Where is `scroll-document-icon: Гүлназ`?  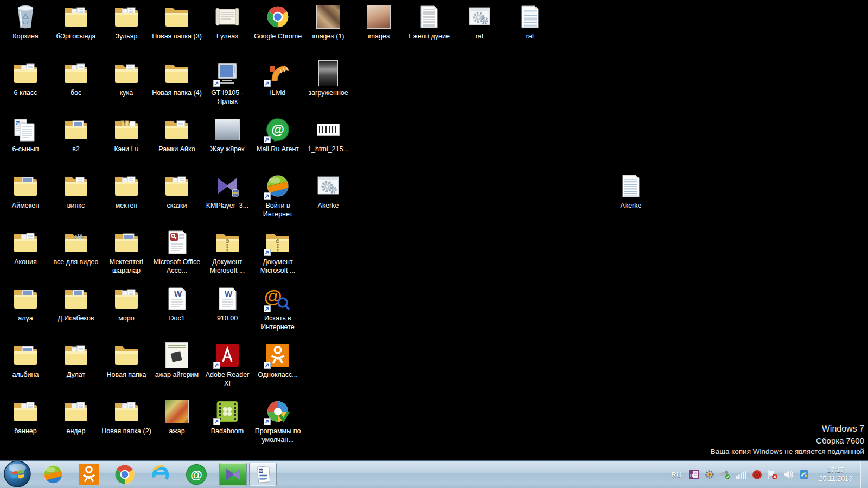 scroll-document-icon: Гүлназ is located at coordinates (227, 22).